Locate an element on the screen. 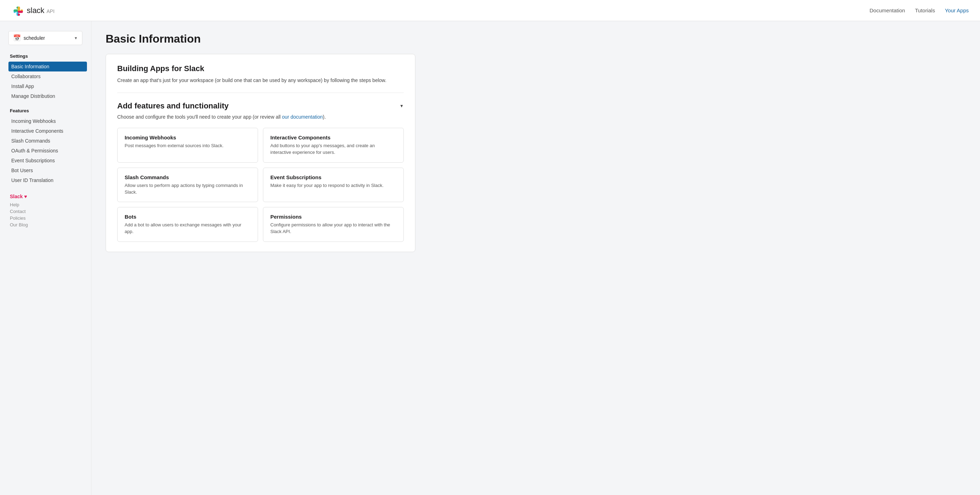 Image resolution: width=980 pixels, height=495 pixels. feature-card-title: Bots is located at coordinates (188, 217).